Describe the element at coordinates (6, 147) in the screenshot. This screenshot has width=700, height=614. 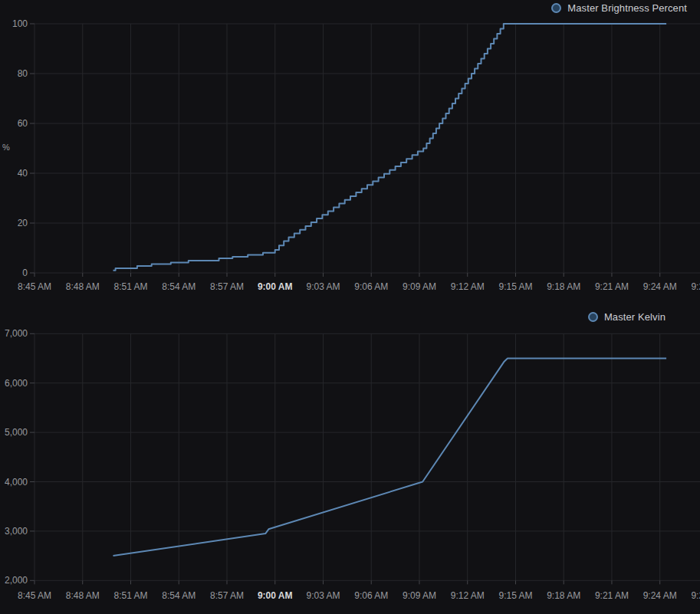
I see `y-axis-unit-label: %` at that location.